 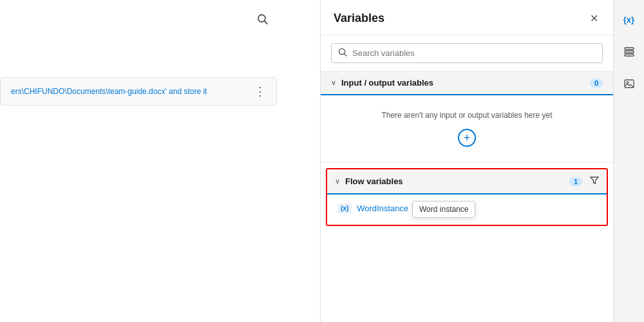 What do you see at coordinates (594, 182) in the screenshot?
I see `filter-icon` at bounding box center [594, 182].